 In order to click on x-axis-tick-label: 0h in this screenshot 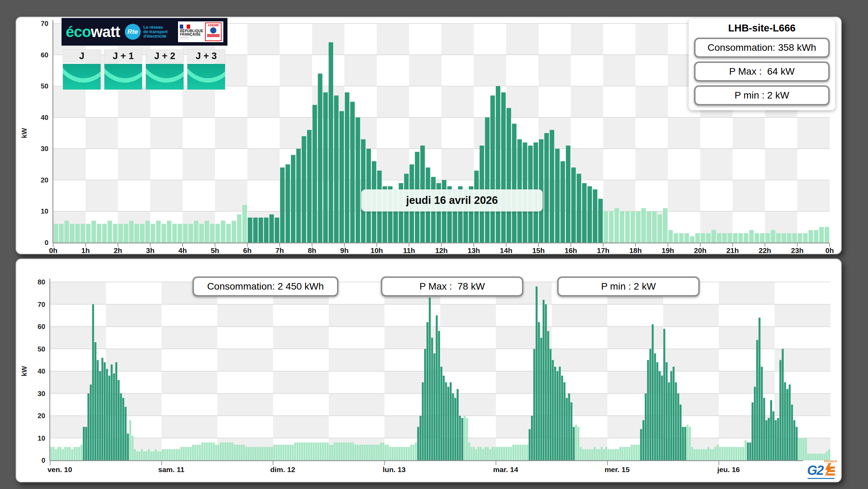, I will do `click(830, 250)`.